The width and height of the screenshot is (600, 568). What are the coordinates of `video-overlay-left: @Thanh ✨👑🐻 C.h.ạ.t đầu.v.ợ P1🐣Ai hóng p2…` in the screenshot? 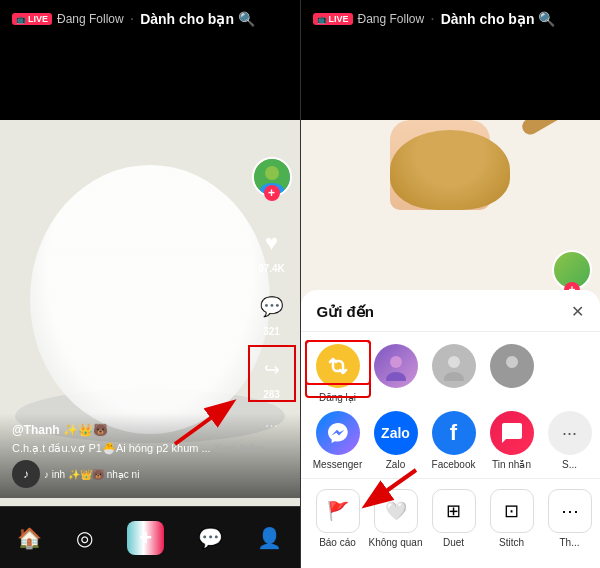 It's located at (150, 456).